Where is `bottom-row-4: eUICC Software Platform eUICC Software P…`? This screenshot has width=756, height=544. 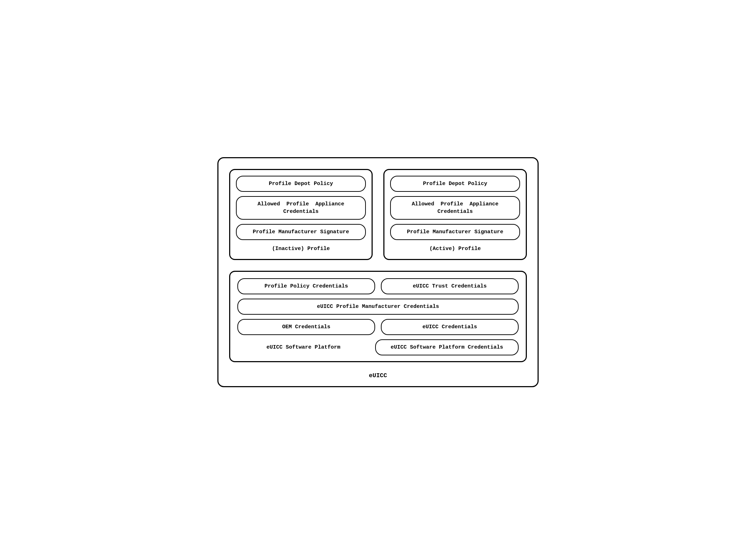
bottom-row-4: eUICC Software Platform eUICC Software P… is located at coordinates (378, 347).